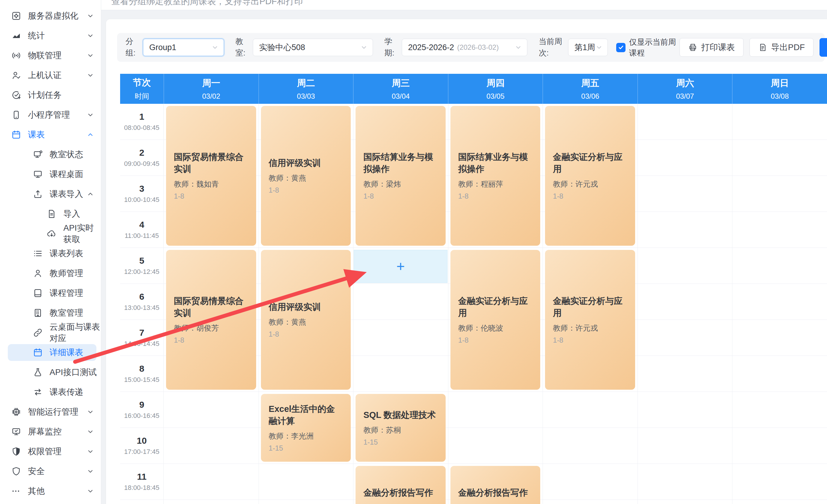 This screenshot has height=504, width=827. I want to click on sidebar-item-statistics: 统计, so click(50, 36).